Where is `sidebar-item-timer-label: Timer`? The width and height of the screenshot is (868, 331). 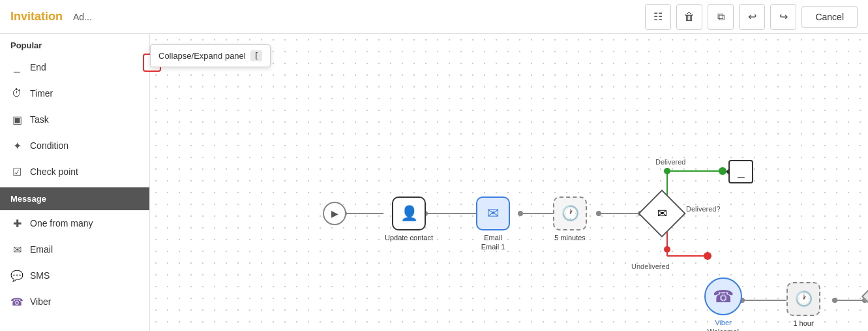
sidebar-item-timer-label: Timer is located at coordinates (42, 93).